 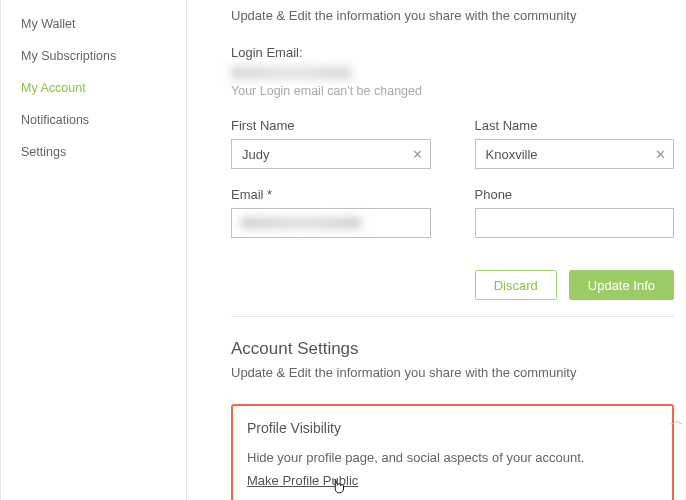 What do you see at coordinates (418, 154) in the screenshot?
I see `clear-first-name-icon: ✕` at bounding box center [418, 154].